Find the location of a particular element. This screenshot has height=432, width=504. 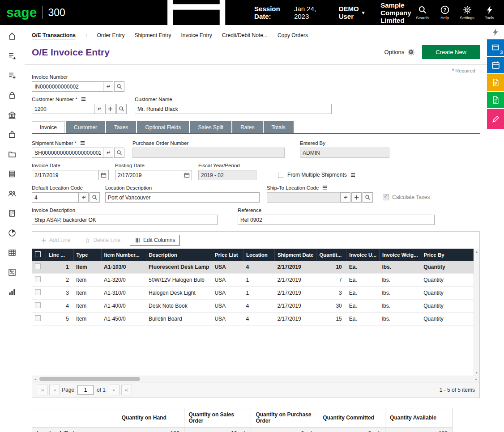

open-windows-button: 3 is located at coordinates (495, 47).